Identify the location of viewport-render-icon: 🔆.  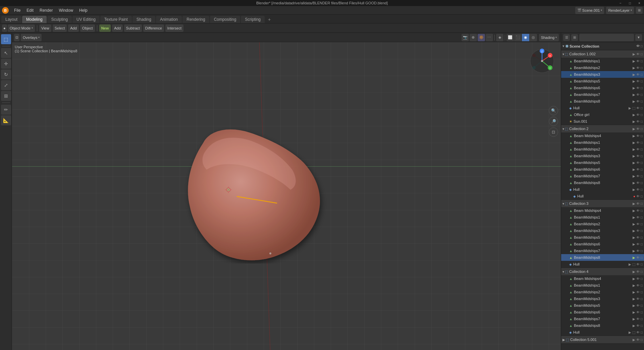
(481, 38).